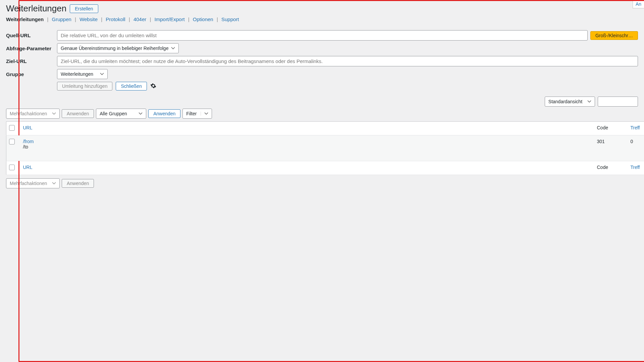 The image size is (644, 362). Describe the element at coordinates (85, 86) in the screenshot. I see `add-redirect-button: Umleitung hinzufügen` at that location.